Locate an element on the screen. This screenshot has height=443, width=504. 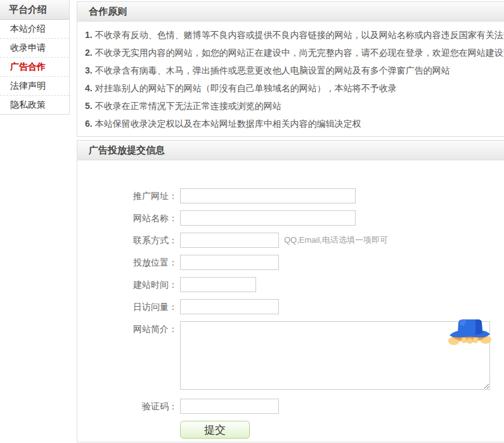
rule-text: 不收录无实用内容的网站，如您的网站正在建设中，尚无完整内容，请不必现在登录，欢迎… is located at coordinates (299, 53).